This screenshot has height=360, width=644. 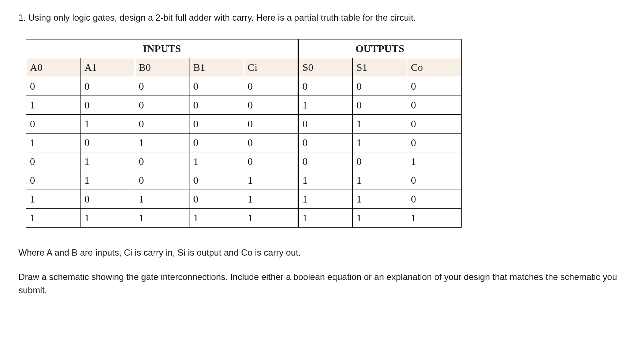 What do you see at coordinates (380, 68) in the screenshot?
I see `col-header-s1: S1` at bounding box center [380, 68].